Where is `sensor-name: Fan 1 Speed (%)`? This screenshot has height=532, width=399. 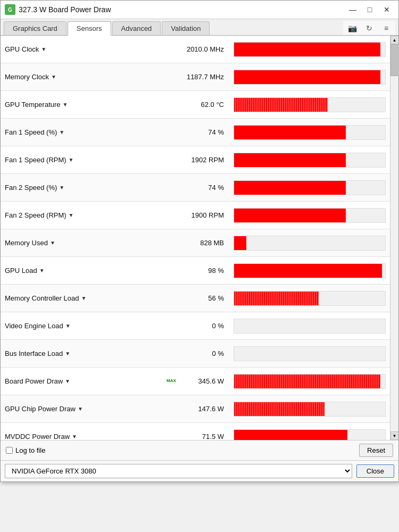
sensor-name: Fan 1 Speed (%) is located at coordinates (31, 132).